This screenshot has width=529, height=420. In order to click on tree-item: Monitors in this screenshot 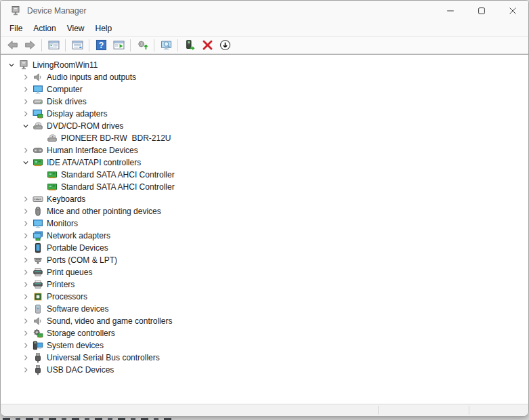, I will do `click(264, 224)`.